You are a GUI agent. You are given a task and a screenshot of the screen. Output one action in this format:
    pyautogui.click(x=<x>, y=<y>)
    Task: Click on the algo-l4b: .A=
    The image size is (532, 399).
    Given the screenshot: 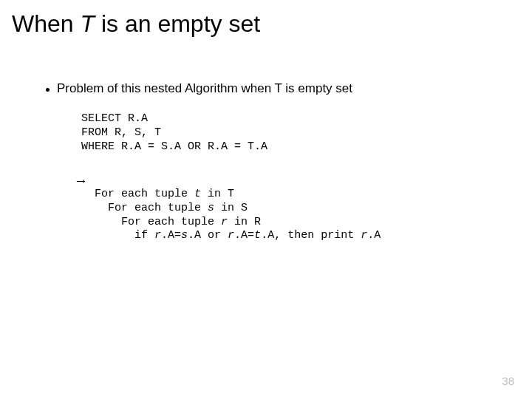 What is the action you would take?
    pyautogui.click(x=171, y=235)
    